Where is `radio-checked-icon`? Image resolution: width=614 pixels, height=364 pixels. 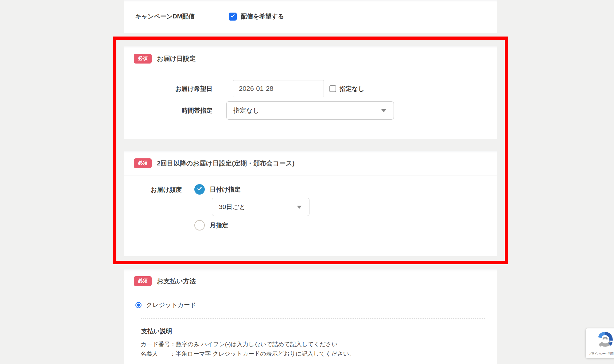
radio-checked-icon is located at coordinates (200, 189).